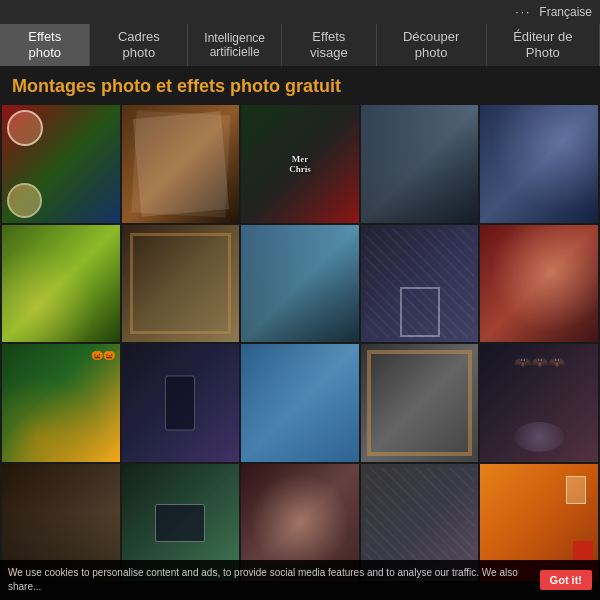 Image resolution: width=600 pixels, height=600 pixels. What do you see at coordinates (235, 45) in the screenshot?
I see `tab-intelligence-artificielle: Intelligenceartificielle` at bounding box center [235, 45].